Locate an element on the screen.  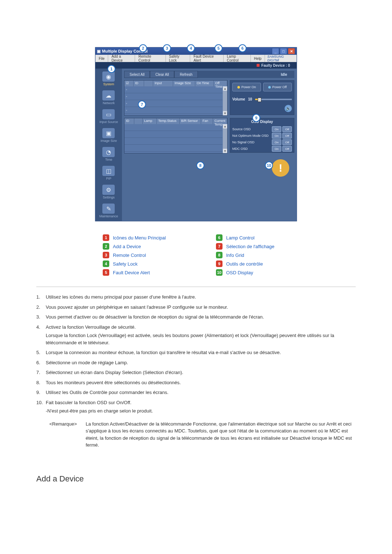
th-blank is located at coordinates (139, 121).